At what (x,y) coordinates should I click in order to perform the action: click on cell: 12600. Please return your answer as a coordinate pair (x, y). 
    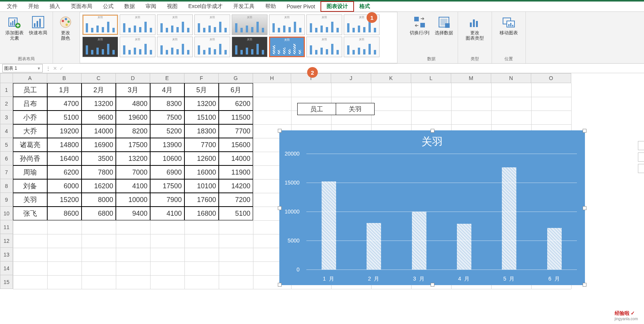
    Looking at the image, I should click on (202, 159).